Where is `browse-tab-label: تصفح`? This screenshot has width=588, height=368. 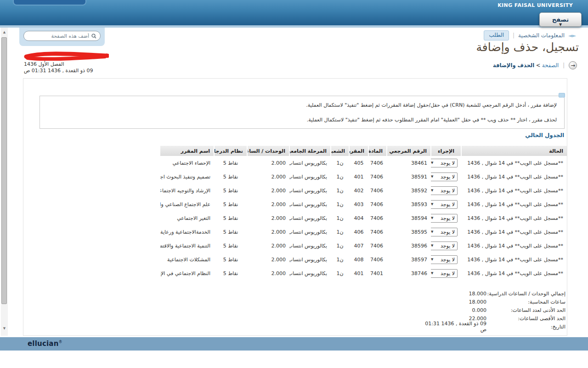 browse-tab-label: تصفح is located at coordinates (560, 19).